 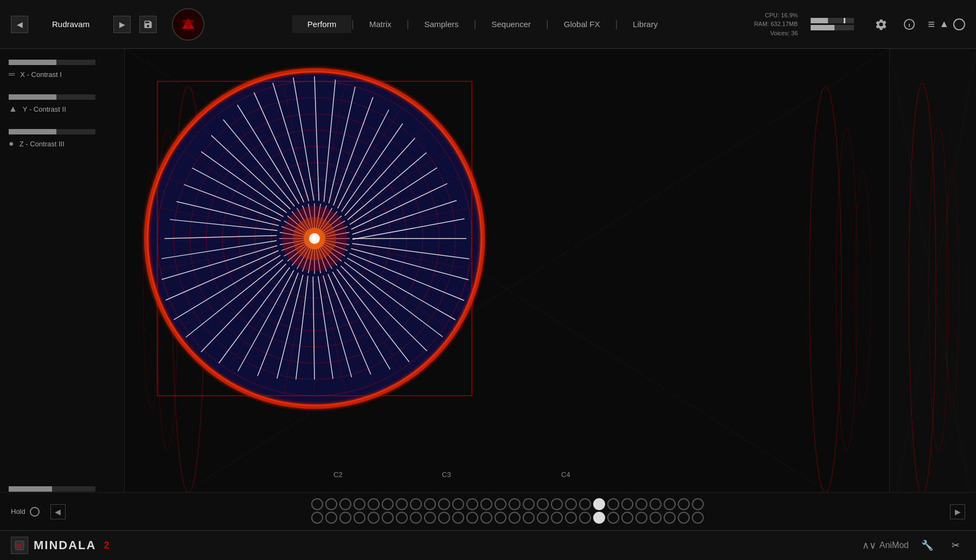 What do you see at coordinates (52, 97) in the screenshot?
I see `y-contrast-slider` at bounding box center [52, 97].